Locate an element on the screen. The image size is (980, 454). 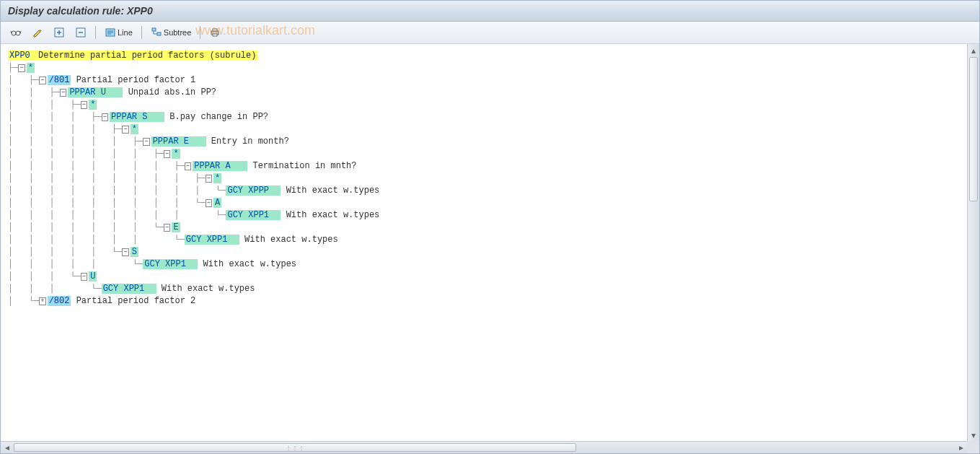
collapse-icon is located at coordinates (81, 32).